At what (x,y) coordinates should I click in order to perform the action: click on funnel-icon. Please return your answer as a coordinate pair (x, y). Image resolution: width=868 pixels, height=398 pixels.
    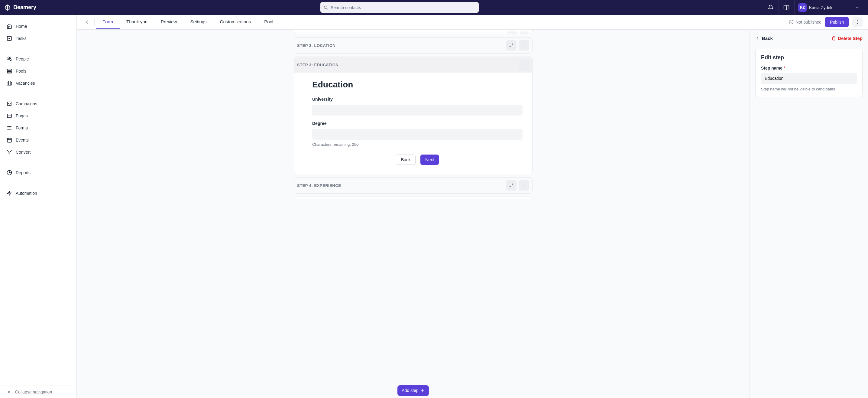
    Looking at the image, I should click on (9, 152).